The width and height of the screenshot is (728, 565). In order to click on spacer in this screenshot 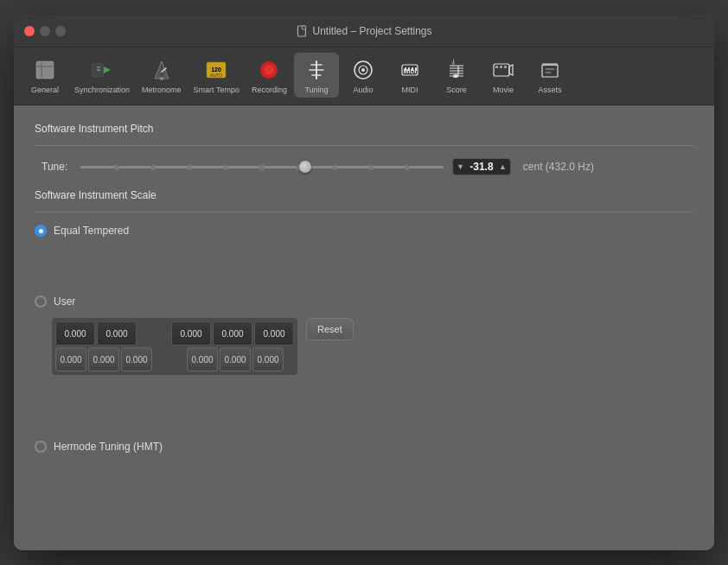, I will do `click(364, 270)`.